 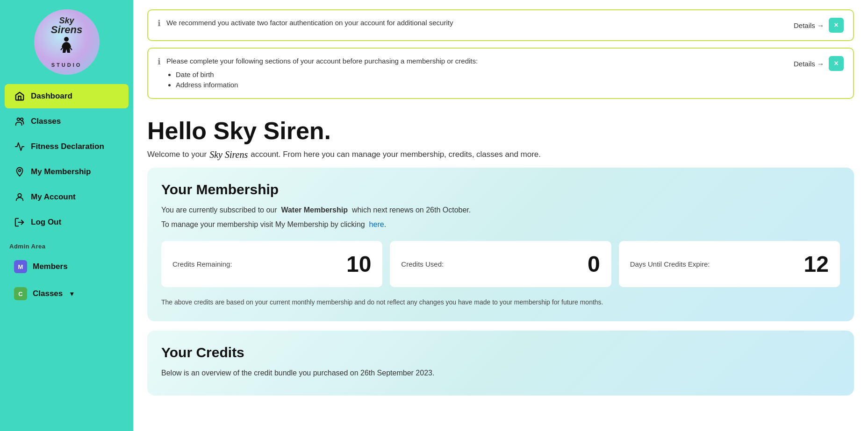 I want to click on admin-nav-menu: M Members C Classes ▾, so click(x=66, y=281).